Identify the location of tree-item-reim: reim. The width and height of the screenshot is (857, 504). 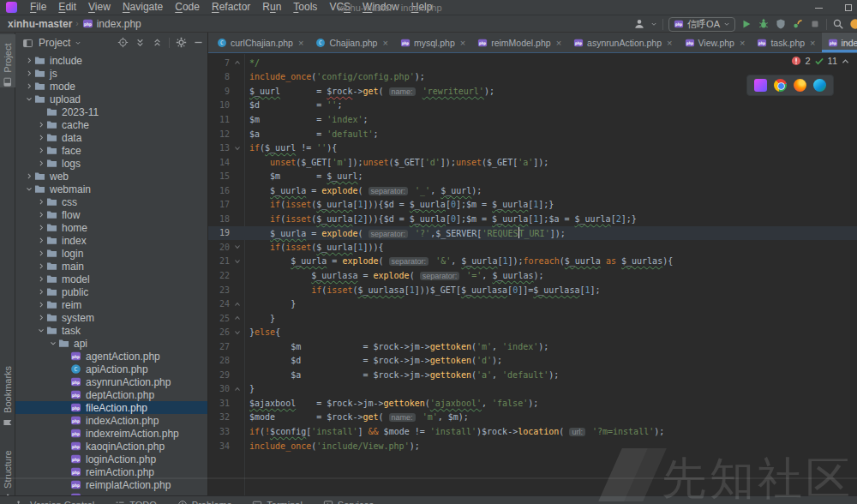
(111, 305).